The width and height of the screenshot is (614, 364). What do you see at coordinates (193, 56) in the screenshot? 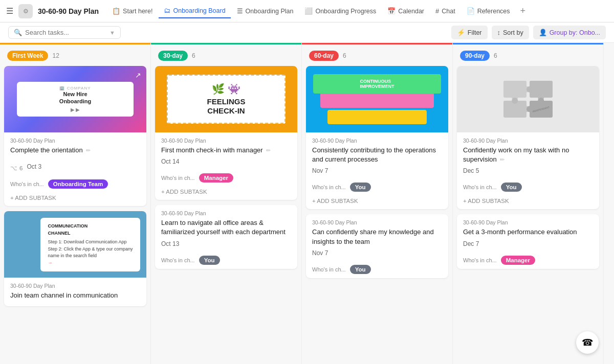
I see `column-count-30-day: 6` at bounding box center [193, 56].